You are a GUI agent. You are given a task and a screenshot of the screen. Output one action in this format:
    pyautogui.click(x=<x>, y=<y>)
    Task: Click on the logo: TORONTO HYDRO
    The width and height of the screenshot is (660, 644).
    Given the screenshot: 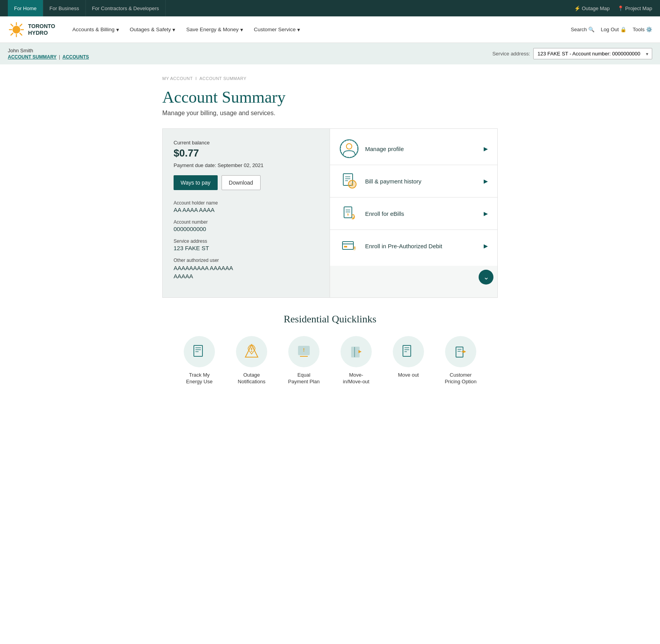 What is the action you would take?
    pyautogui.click(x=32, y=30)
    